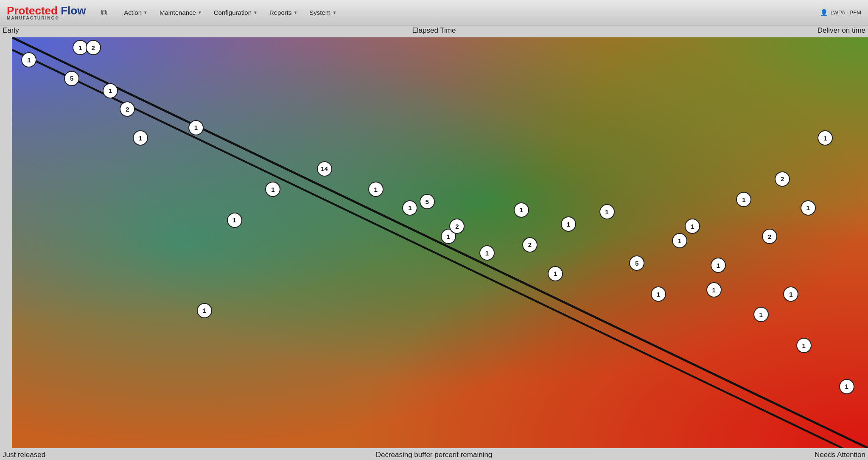 The image size is (868, 460). Describe the element at coordinates (325, 169) in the screenshot. I see `bubble-9: 14` at that location.